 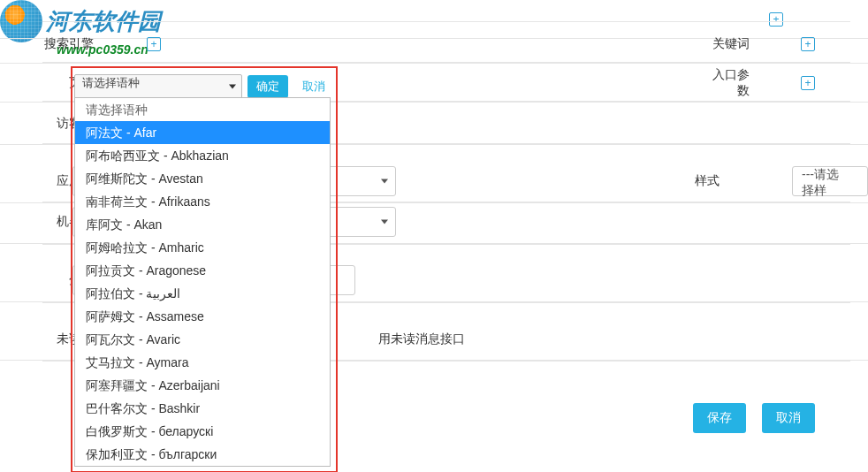 What do you see at coordinates (788, 418) in the screenshot?
I see `cancel-button: 取消` at bounding box center [788, 418].